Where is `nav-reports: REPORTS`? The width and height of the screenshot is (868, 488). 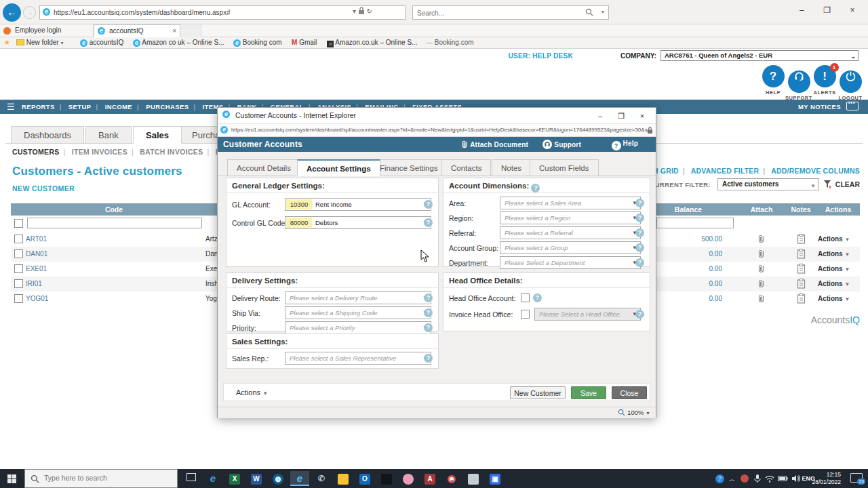
nav-reports: REPORTS is located at coordinates (38, 107).